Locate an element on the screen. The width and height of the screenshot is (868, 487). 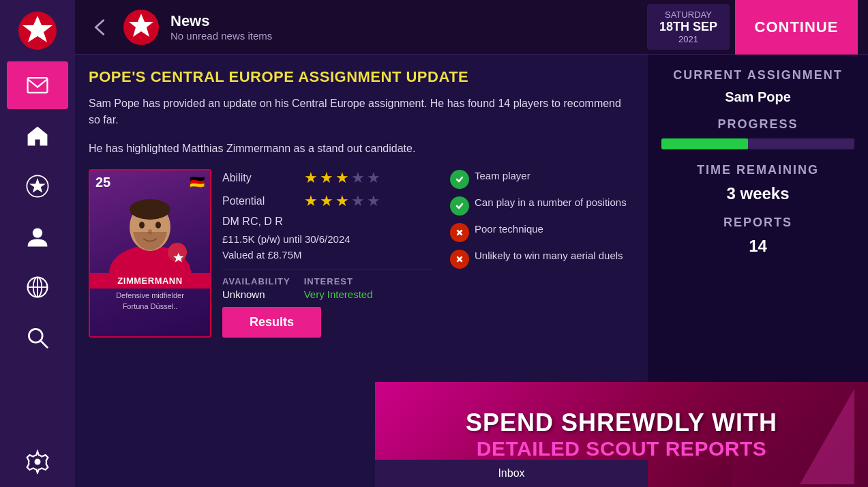
inbox-bar: Inbox is located at coordinates (511, 473).